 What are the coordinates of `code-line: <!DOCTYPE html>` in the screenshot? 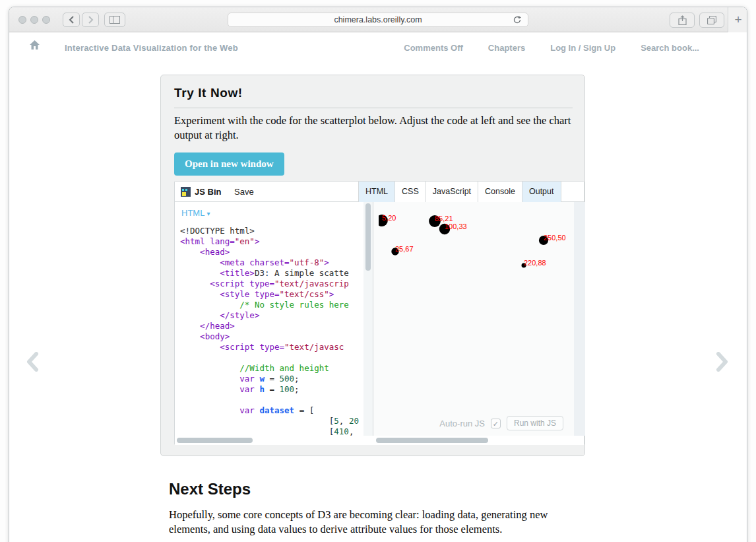 It's located at (269, 231).